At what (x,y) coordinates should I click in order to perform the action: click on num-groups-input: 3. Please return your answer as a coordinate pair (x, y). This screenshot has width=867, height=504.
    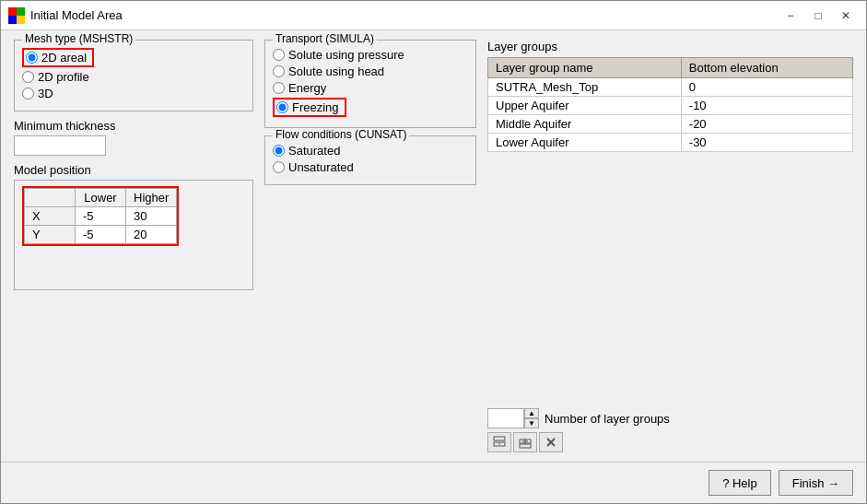
    Looking at the image, I should click on (506, 418).